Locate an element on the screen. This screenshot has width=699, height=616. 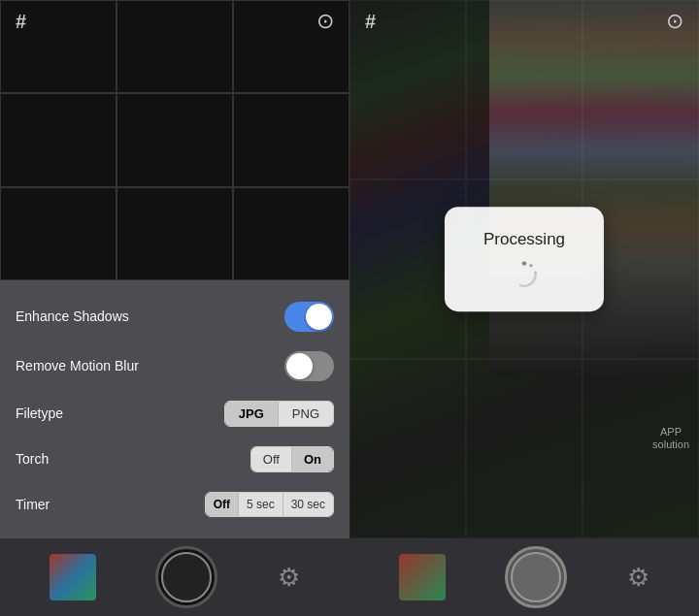
remove-motion-blur-label: Remove Motion Blur is located at coordinates (150, 367).